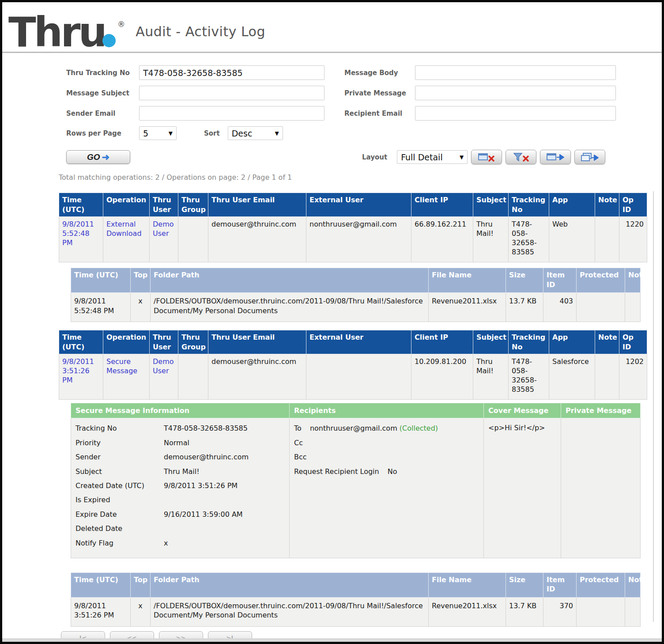  I want to click on operations-table-2: Time (UTC) Operation Thru User Thru Grou…, so click(353, 365).